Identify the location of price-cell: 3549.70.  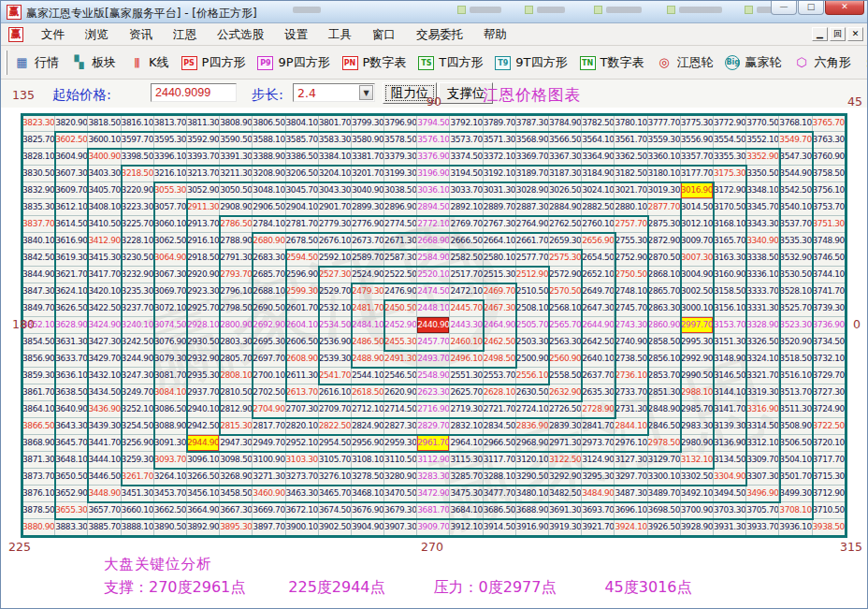
(795, 140).